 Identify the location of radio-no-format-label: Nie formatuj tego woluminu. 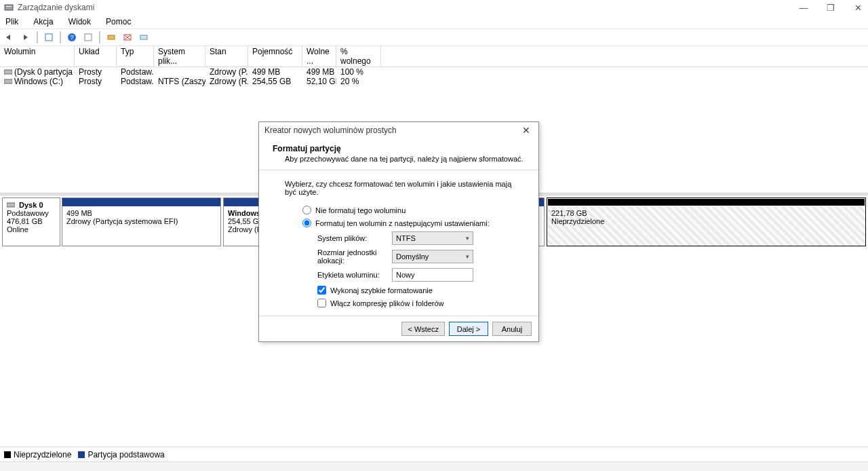
(361, 210).